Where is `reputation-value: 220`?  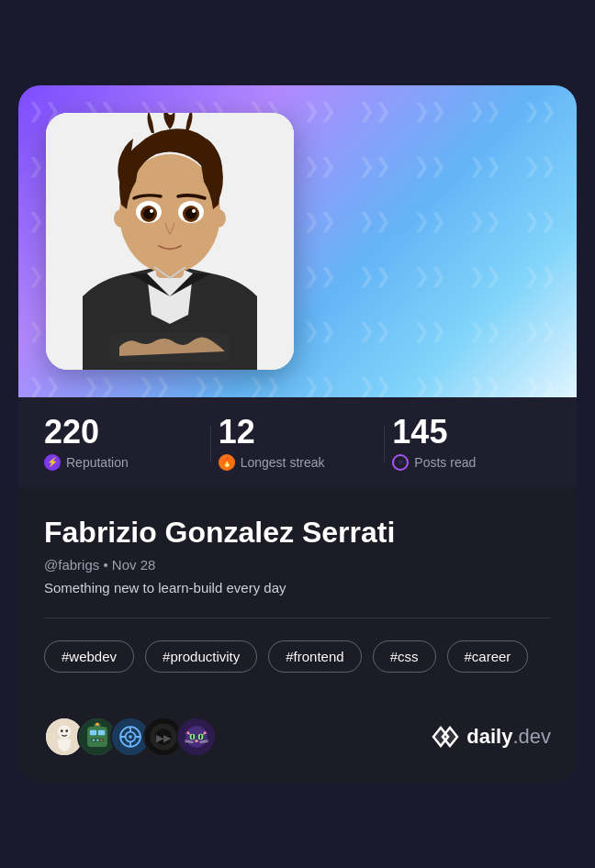
reputation-value: 220 is located at coordinates (123, 432).